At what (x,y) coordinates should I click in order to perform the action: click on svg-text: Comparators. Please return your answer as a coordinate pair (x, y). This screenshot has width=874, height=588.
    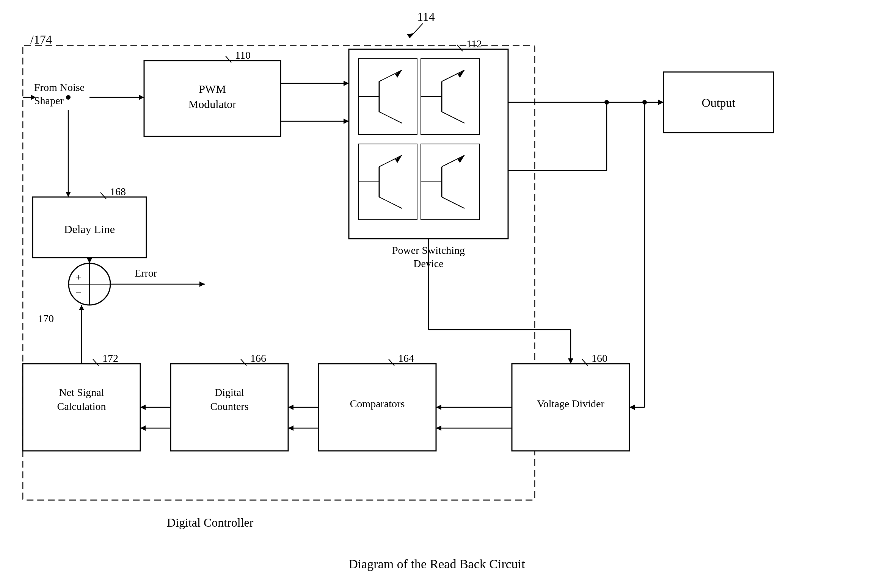
    Looking at the image, I should click on (378, 404).